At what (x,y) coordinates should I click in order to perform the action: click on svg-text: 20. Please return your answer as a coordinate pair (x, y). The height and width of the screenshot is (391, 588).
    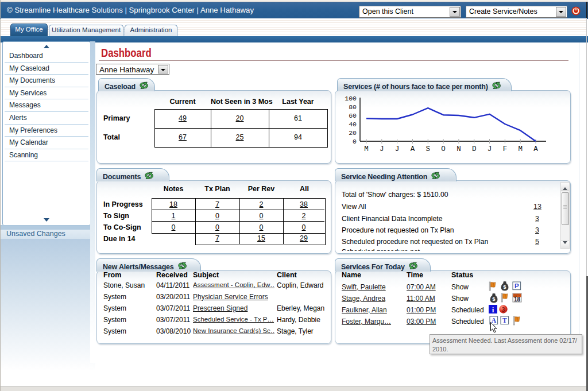
    Looking at the image, I should click on (353, 133).